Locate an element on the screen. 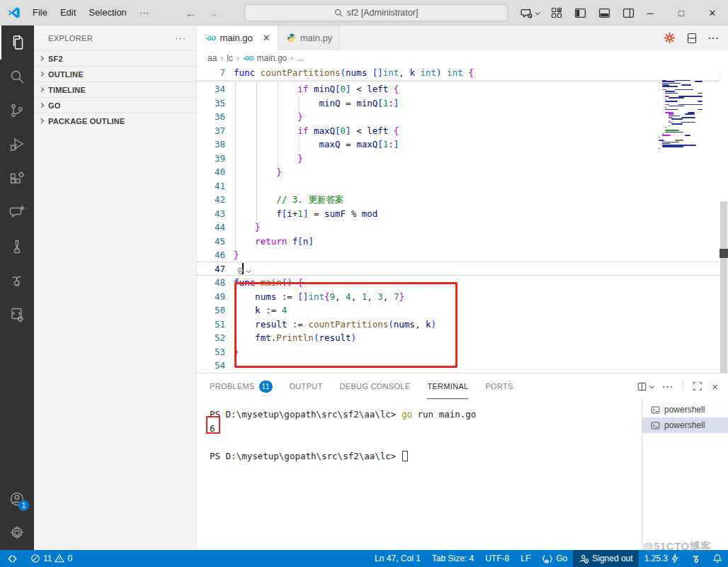 This screenshot has height=567, width=728. extensions-icon is located at coordinates (17, 179).